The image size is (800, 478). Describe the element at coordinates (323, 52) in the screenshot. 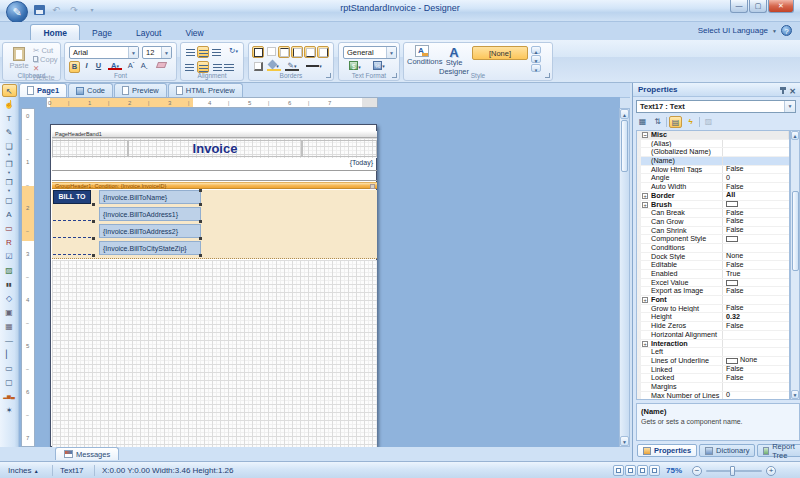

I see `border-right-button` at that location.